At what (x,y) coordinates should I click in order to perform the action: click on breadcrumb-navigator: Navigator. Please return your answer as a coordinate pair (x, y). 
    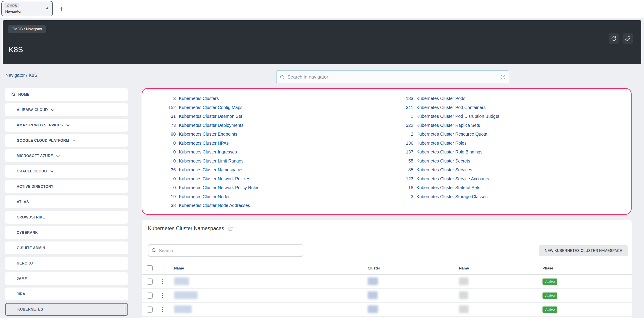
    Looking at the image, I should click on (15, 75).